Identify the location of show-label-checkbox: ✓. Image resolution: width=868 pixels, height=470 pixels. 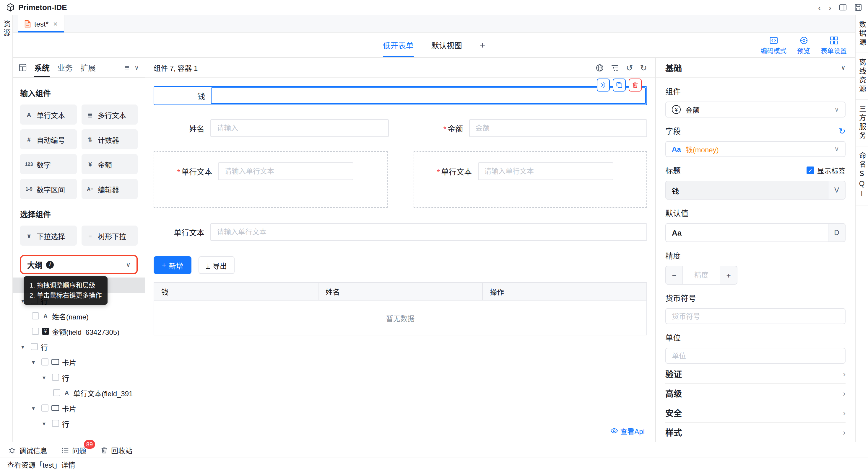
(810, 170).